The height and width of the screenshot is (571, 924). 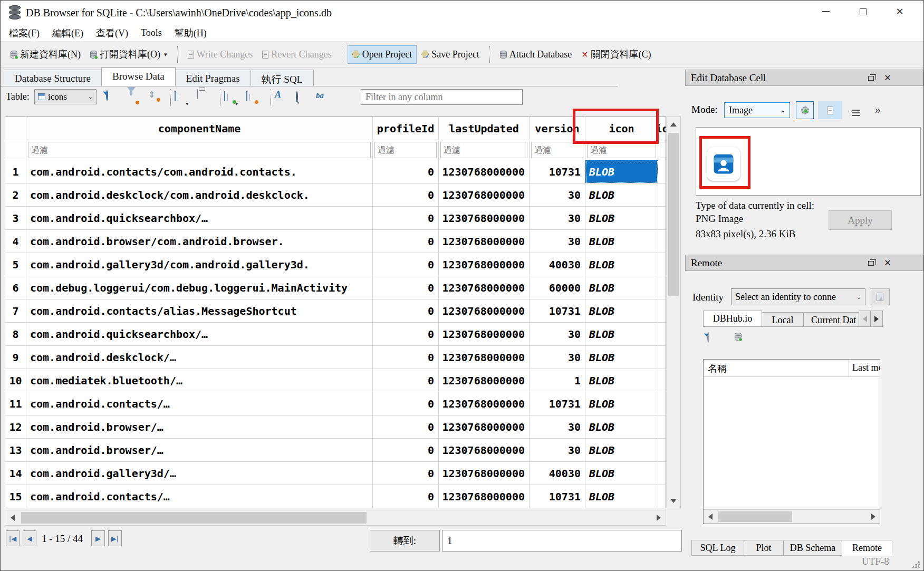 What do you see at coordinates (830, 110) in the screenshot?
I see `text-mode-button` at bounding box center [830, 110].